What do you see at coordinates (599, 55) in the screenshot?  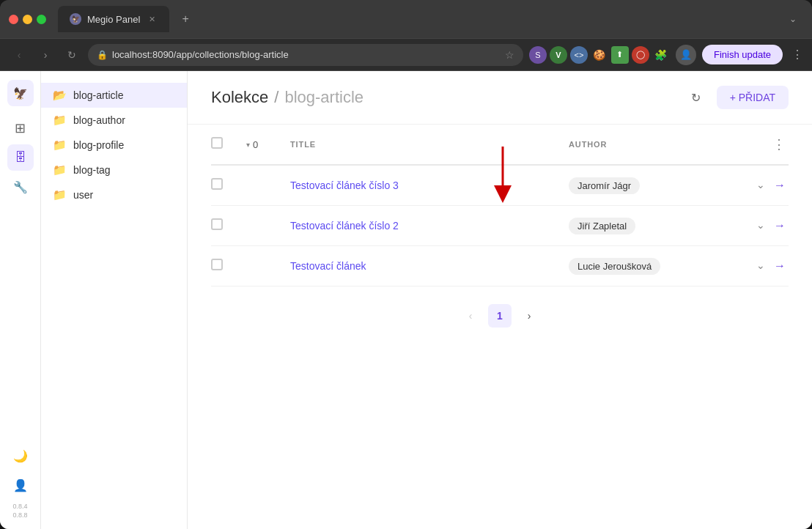 I see `ext-icon-4: 🍪` at bounding box center [599, 55].